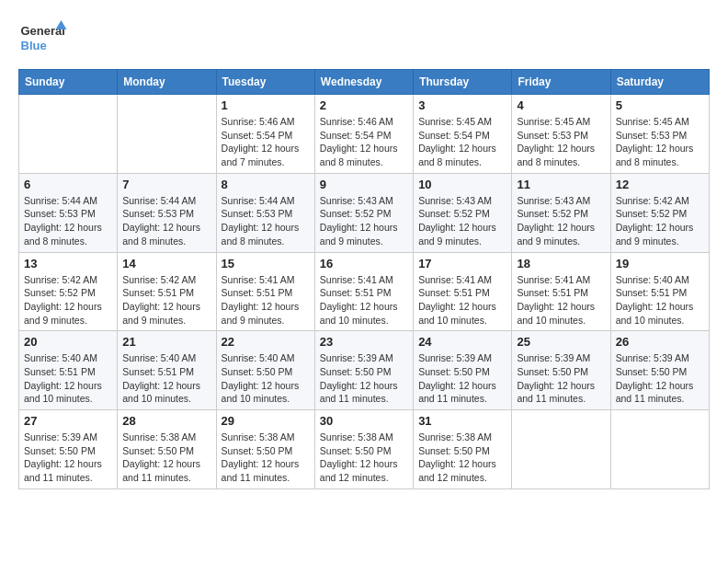 This screenshot has height=563, width=728. What do you see at coordinates (561, 342) in the screenshot?
I see `day-number: 25` at bounding box center [561, 342].